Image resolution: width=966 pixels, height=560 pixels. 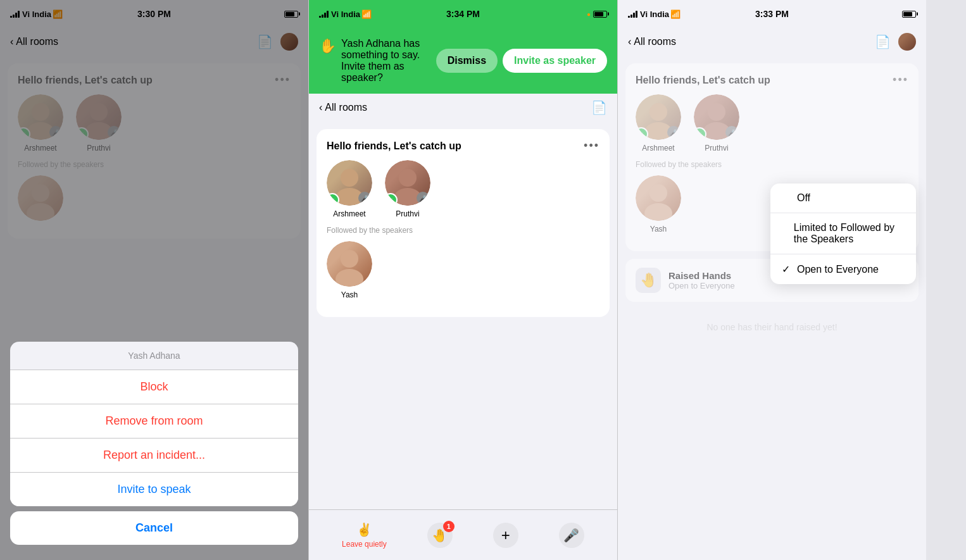 I want to click on raised-hand-button: 🤚 1, so click(x=440, y=535).